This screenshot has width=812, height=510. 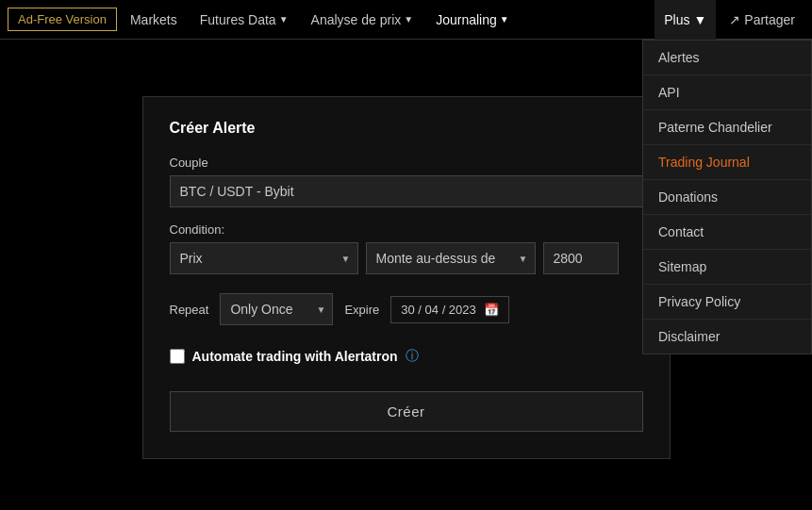 I want to click on analyse-arrow-icon: ▼, so click(x=408, y=19).